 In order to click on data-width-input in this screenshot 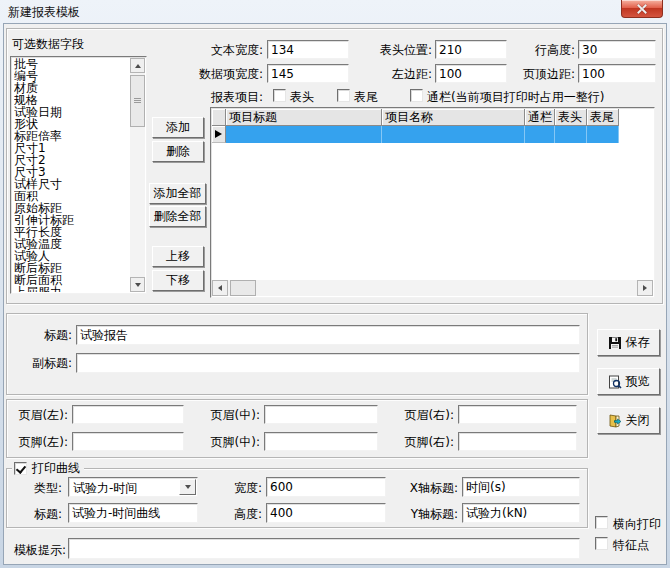, I will do `click(308, 74)`.